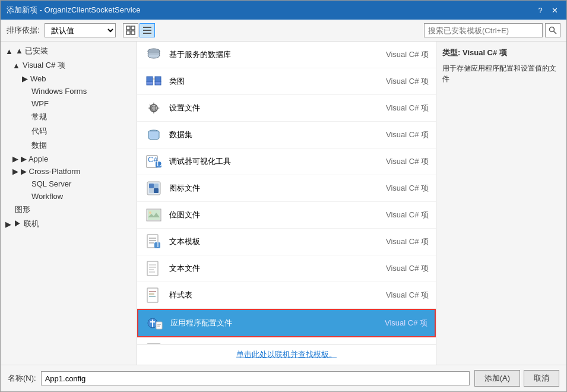 The width and height of the screenshot is (567, 392). What do you see at coordinates (59, 91) in the screenshot?
I see `tree-label-windows-forms: Windows Forms` at bounding box center [59, 91].